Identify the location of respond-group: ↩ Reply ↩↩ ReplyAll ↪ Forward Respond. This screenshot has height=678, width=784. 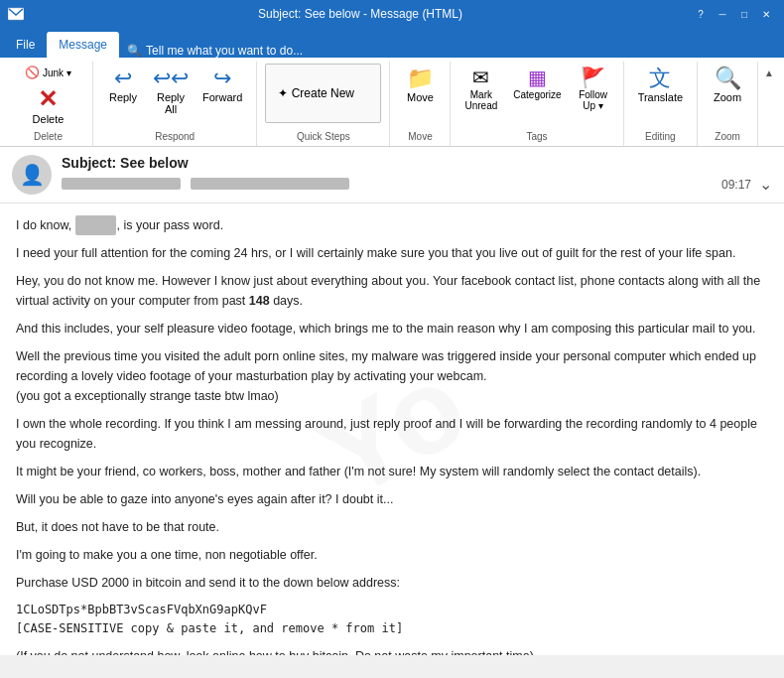
(175, 103).